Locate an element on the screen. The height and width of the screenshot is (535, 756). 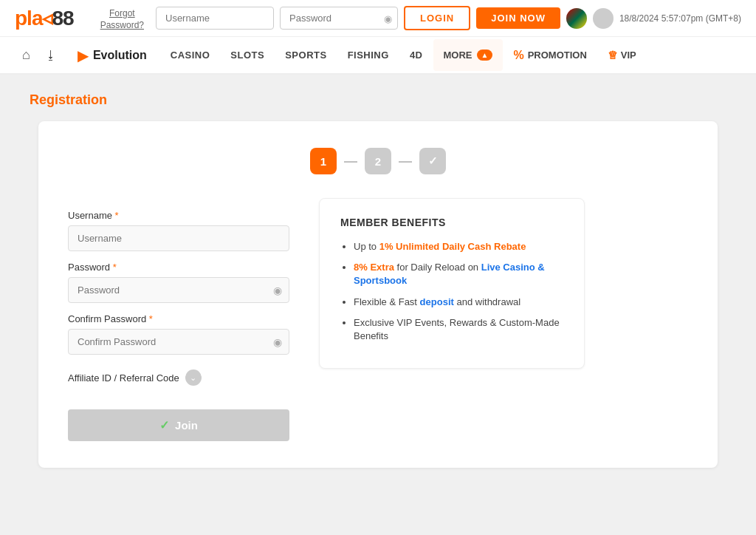
reg-confirm-wrap: ◉ is located at coordinates (179, 341).